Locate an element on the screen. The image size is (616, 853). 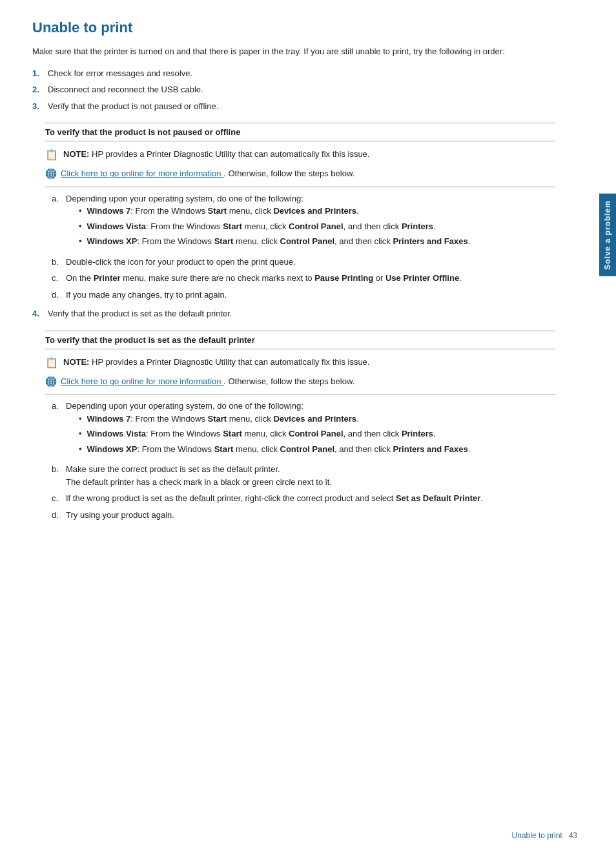
step-a-content: Depending upon your operating system, do… is located at coordinates (268, 222).